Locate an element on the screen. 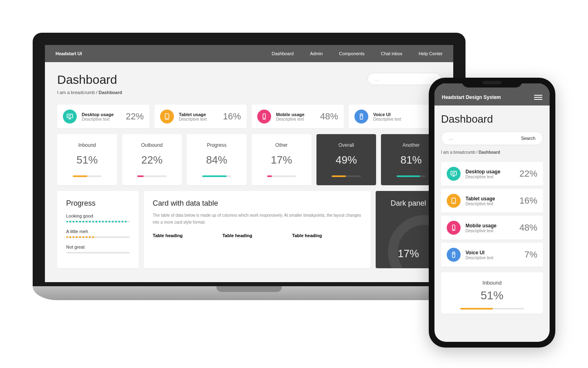 The width and height of the screenshot is (588, 368). stat-label: Another is located at coordinates (411, 145).